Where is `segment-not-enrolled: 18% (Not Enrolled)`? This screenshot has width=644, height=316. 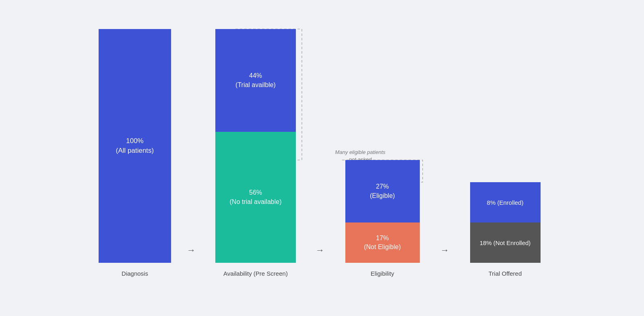 segment-not-enrolled: 18% (Not Enrolled) is located at coordinates (506, 243).